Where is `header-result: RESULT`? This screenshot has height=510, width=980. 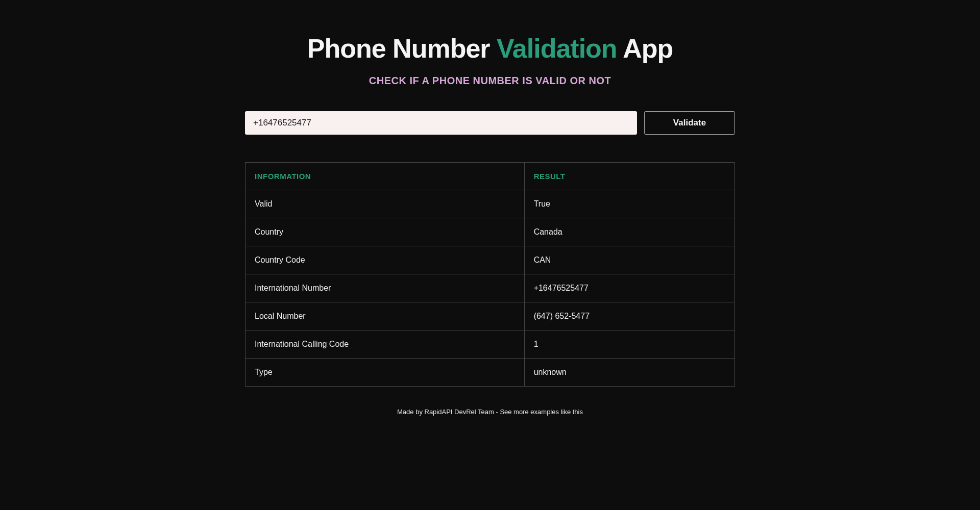 header-result: RESULT is located at coordinates (629, 176).